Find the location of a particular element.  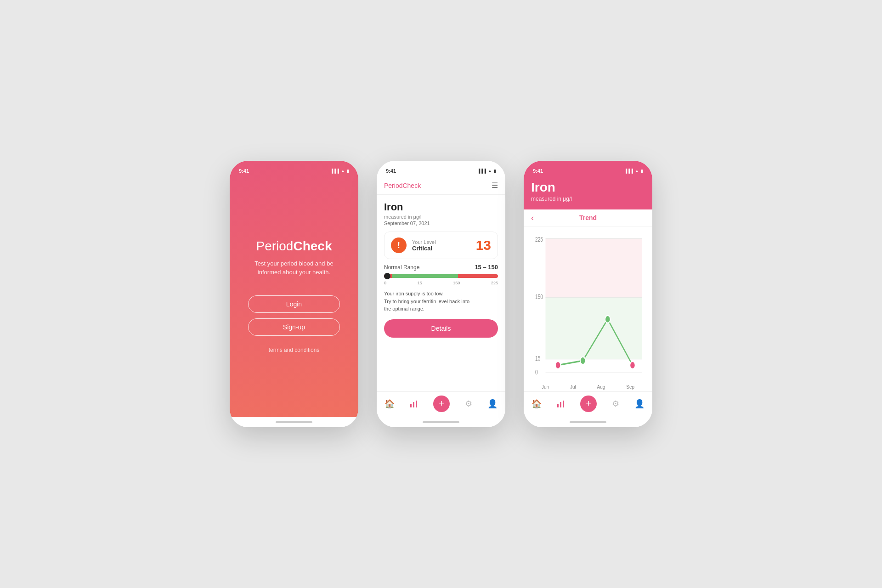

status-bar-1: 9:41 ▐▐▐ ▲ ▮ is located at coordinates (294, 169).